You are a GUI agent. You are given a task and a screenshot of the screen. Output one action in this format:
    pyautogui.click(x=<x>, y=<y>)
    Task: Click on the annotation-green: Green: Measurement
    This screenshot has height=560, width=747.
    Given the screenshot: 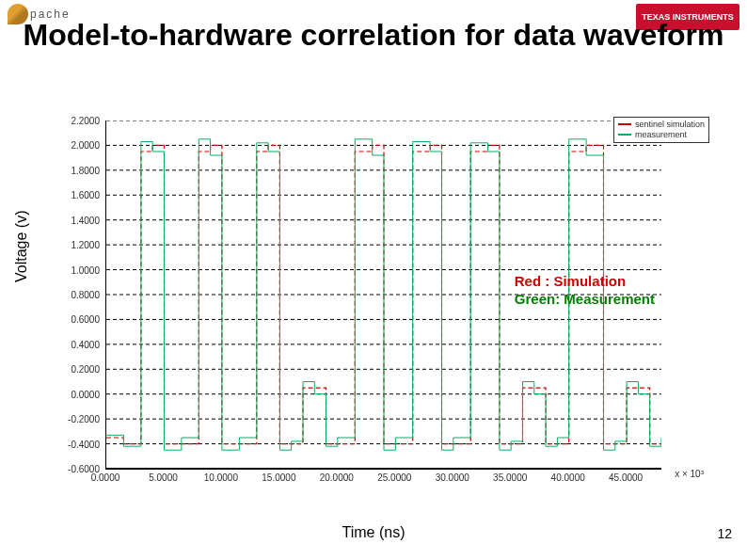 What is the action you would take?
    pyautogui.click(x=585, y=299)
    